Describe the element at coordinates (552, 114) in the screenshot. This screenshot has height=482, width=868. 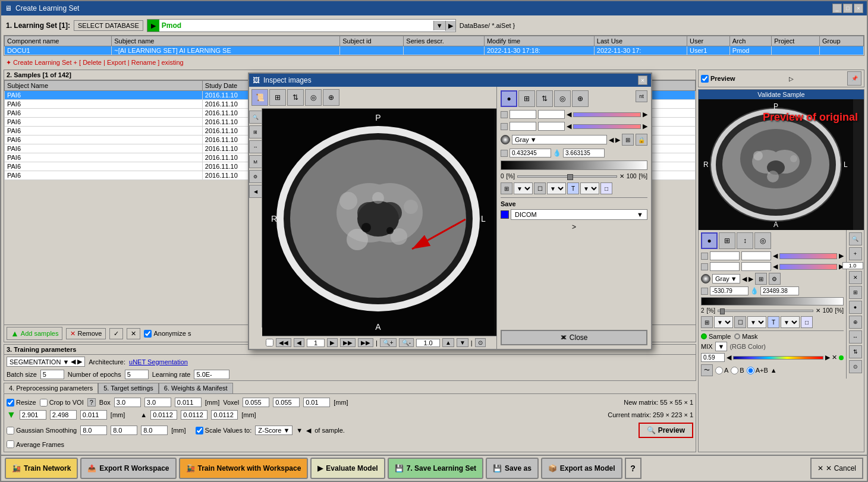
I see `r-input2` at that location.